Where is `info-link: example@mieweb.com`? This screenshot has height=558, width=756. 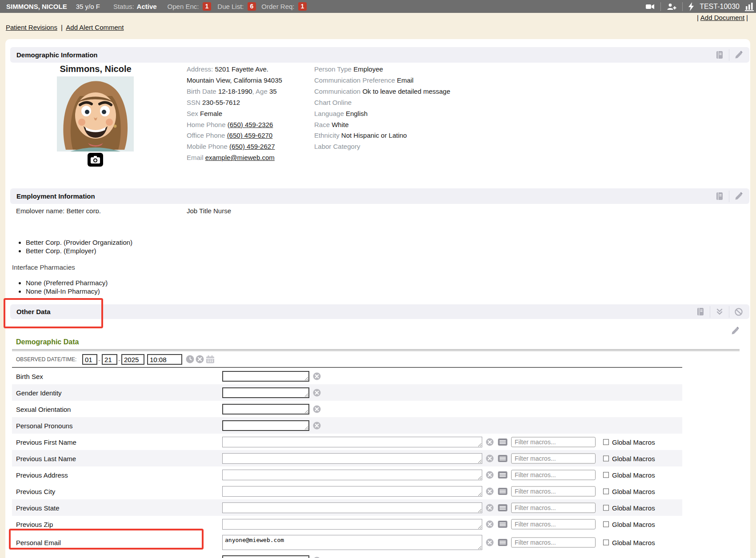
info-link: example@mieweb.com is located at coordinates (240, 157).